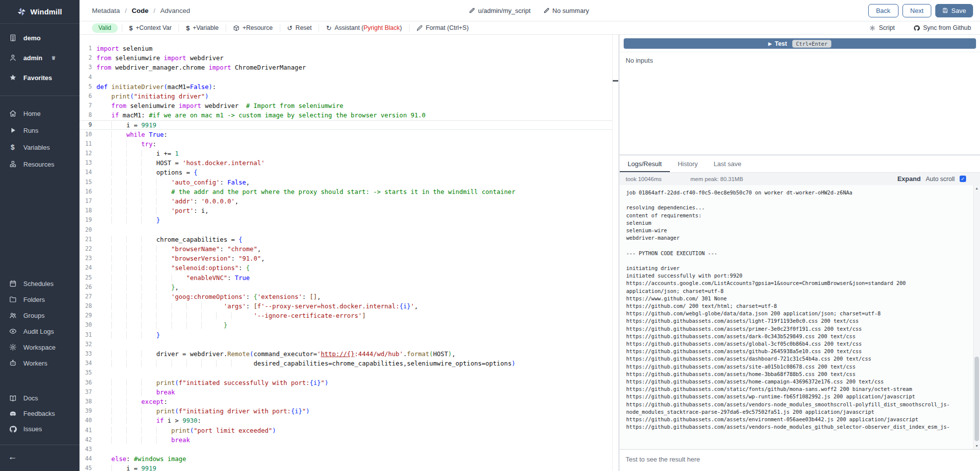  I want to click on code-line: 43, so click(349, 450).